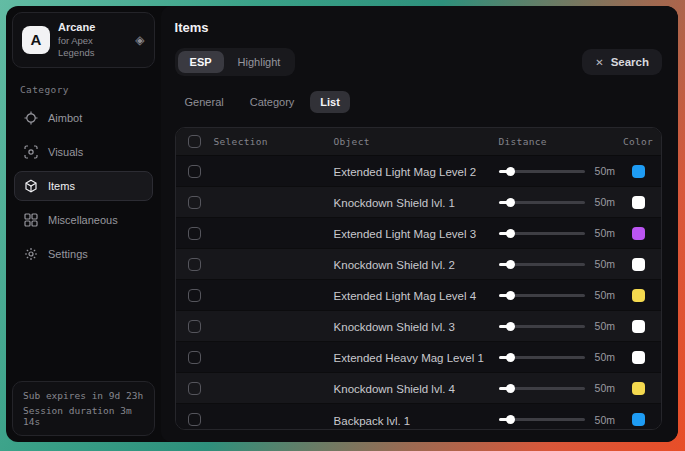 Image resolution: width=685 pixels, height=451 pixels. I want to click on view-tabs: General Category List, so click(418, 102).